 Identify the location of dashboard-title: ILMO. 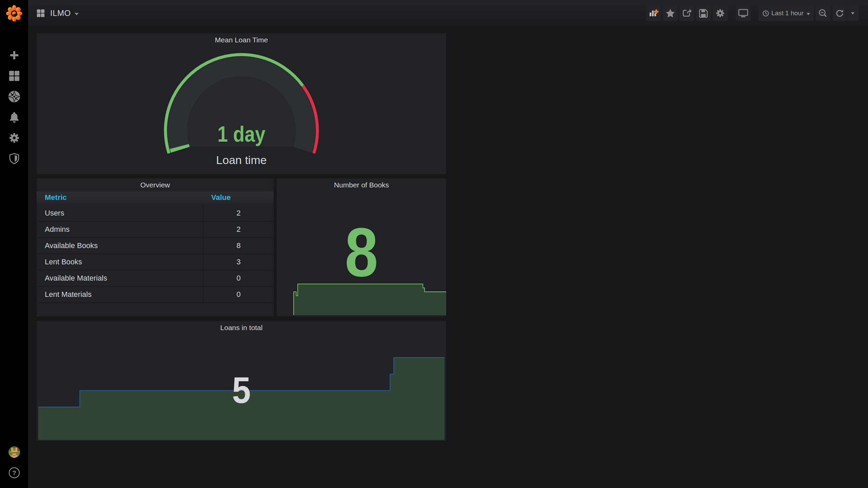
(60, 13).